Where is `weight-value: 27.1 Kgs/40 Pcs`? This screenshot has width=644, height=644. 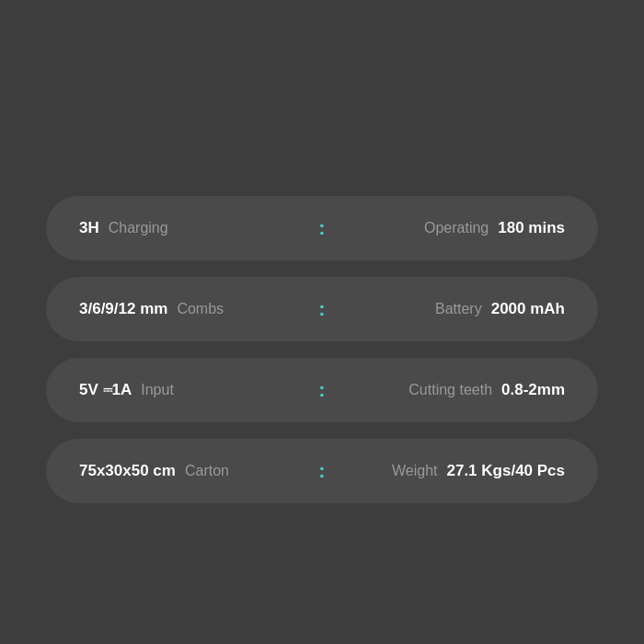
weight-value: 27.1 Kgs/40 Pcs is located at coordinates (506, 471).